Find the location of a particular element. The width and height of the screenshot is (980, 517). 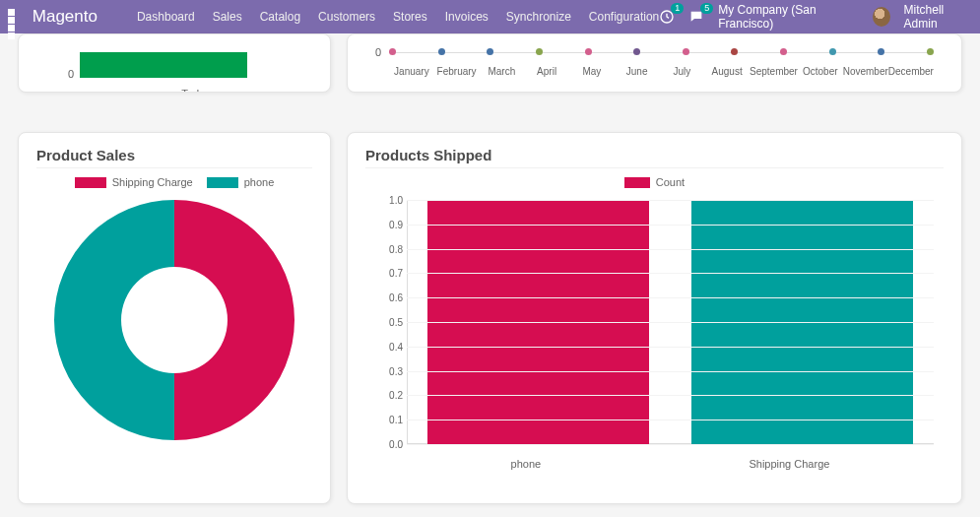

month-label: November is located at coordinates (866, 71).